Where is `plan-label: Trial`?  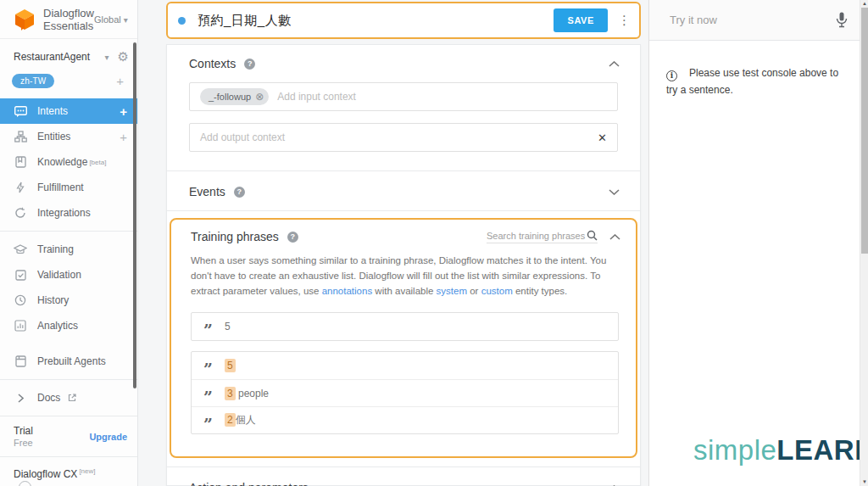
plan-label: Trial is located at coordinates (51, 431).